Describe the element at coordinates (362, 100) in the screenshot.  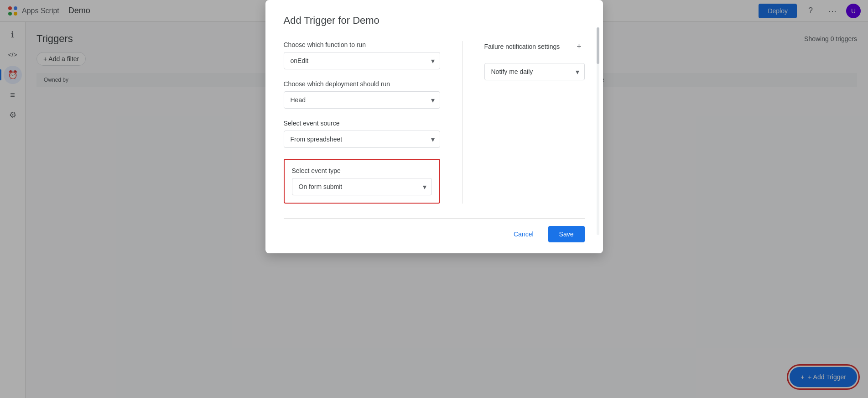
I see `deployment-select: Head` at that location.